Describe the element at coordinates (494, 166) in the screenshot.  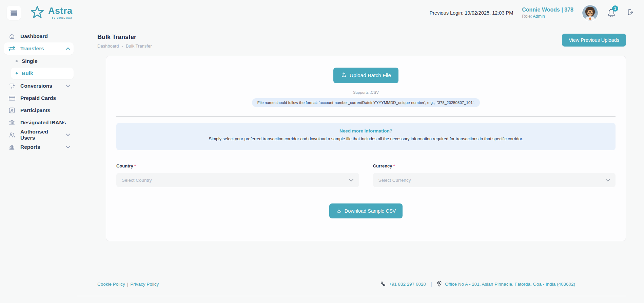
I see `currency-label: Currency*` at that location.